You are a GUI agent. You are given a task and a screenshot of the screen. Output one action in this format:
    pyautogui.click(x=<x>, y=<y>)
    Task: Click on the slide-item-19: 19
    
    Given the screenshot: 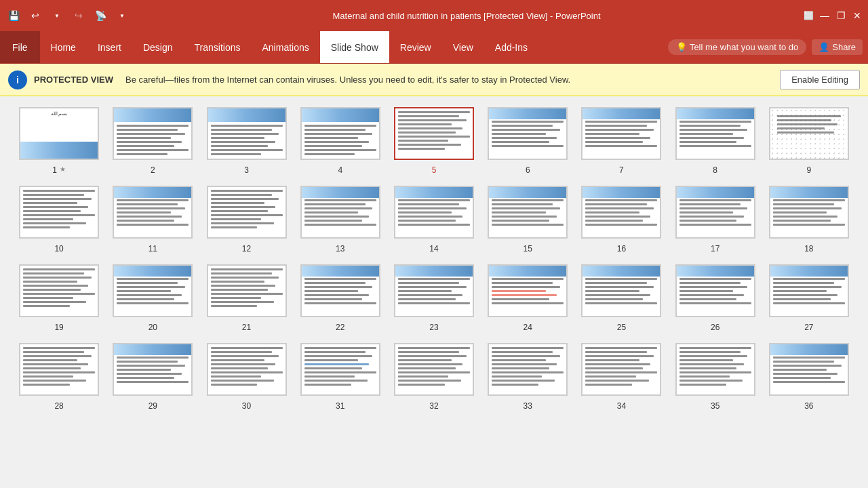 What is the action you would take?
    pyautogui.click(x=59, y=298)
    